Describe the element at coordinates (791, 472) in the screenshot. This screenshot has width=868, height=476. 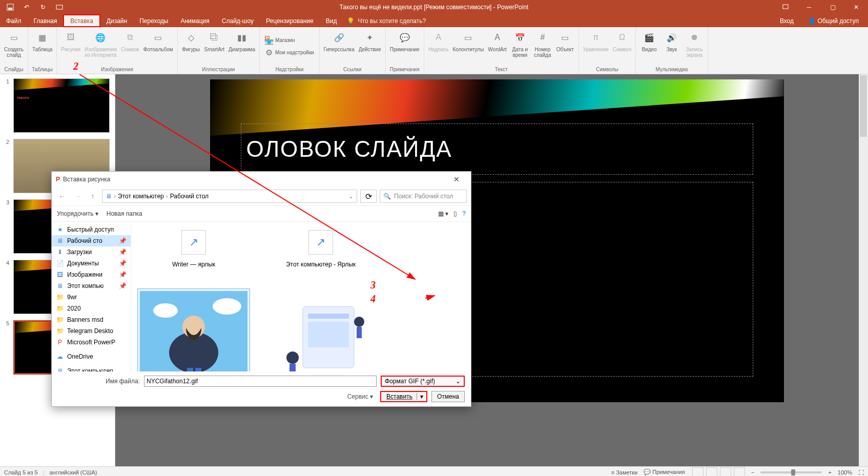
I see `zoom-slider` at that location.